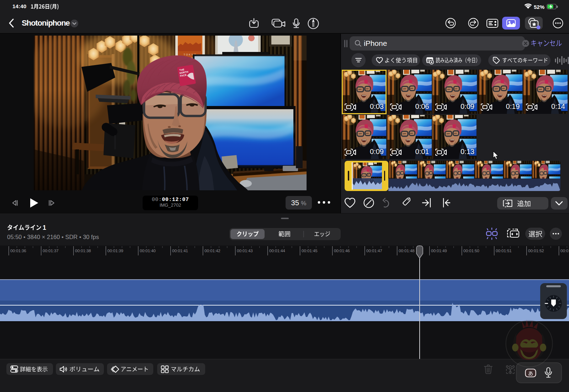  What do you see at coordinates (309, 251) in the screenshot?
I see `svg-text: 00:01:45` at bounding box center [309, 251].